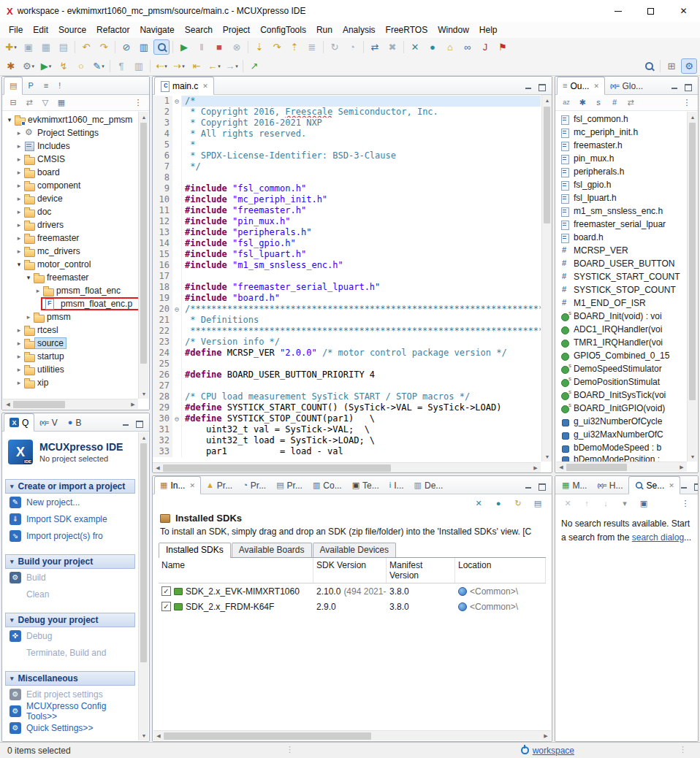 Image resolution: width=700 pixels, height=758 pixels. Describe the element at coordinates (76, 277) in the screenshot. I see `tree-item-freemaster: ▾freemaster` at that location.